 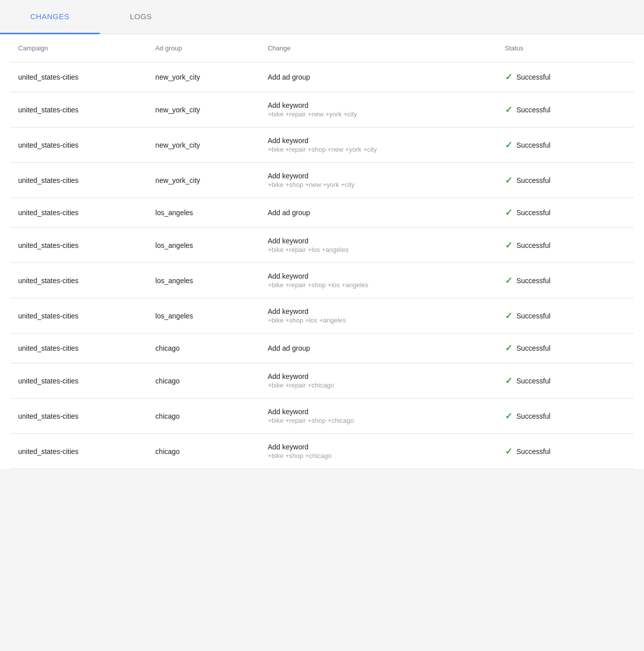 I want to click on change-detail-text: +bike +shop +los +angeles, so click(x=378, y=320).